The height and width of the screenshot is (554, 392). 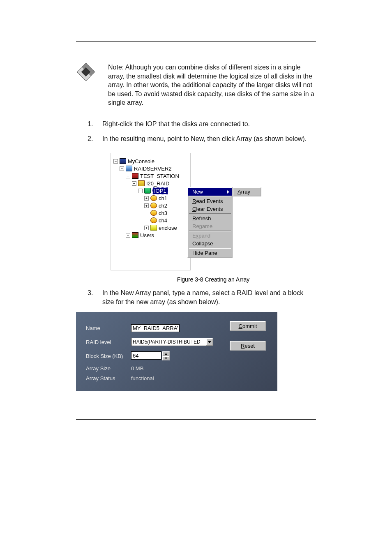 I want to click on footer-rule, so click(x=196, y=419).